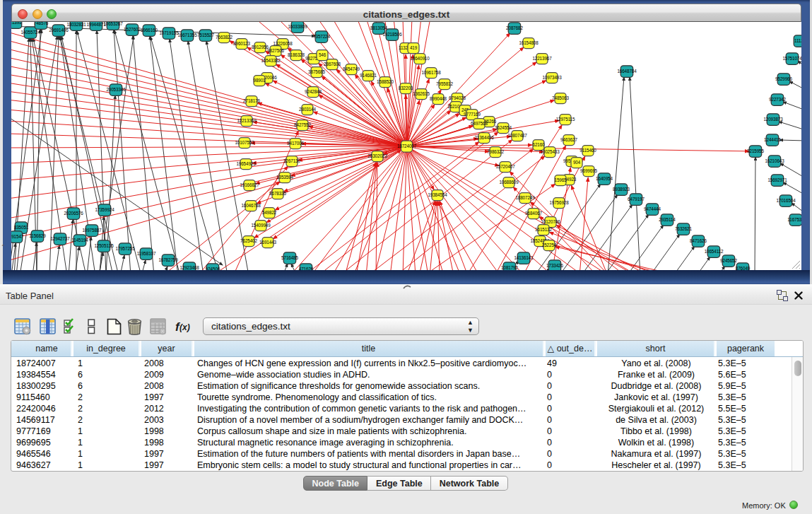 The height and width of the screenshot is (514, 812). What do you see at coordinates (206, 35) in the screenshot?
I see `svg-text: 7515527` at bounding box center [206, 35].